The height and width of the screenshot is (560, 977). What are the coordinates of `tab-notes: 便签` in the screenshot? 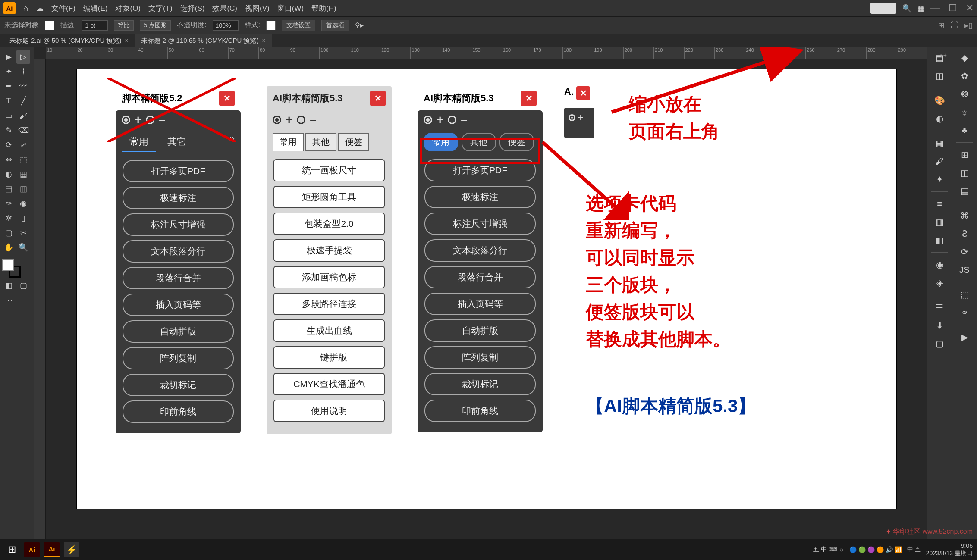 It's located at (354, 142).